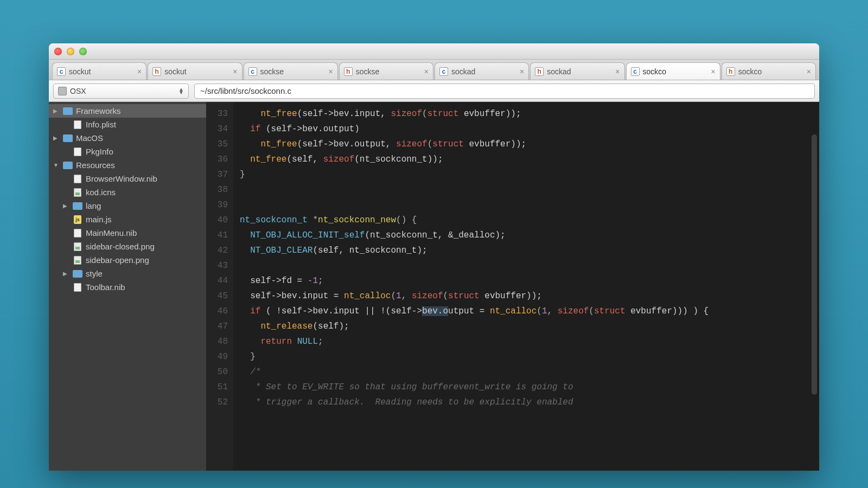  I want to click on token: NT_OBJ_CLEAR, so click(281, 251).